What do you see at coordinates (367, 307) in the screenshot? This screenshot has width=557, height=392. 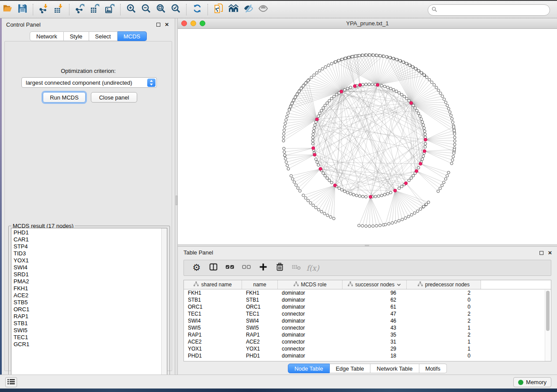 I see `table-row: ORC1ORC1dominator610` at bounding box center [367, 307].